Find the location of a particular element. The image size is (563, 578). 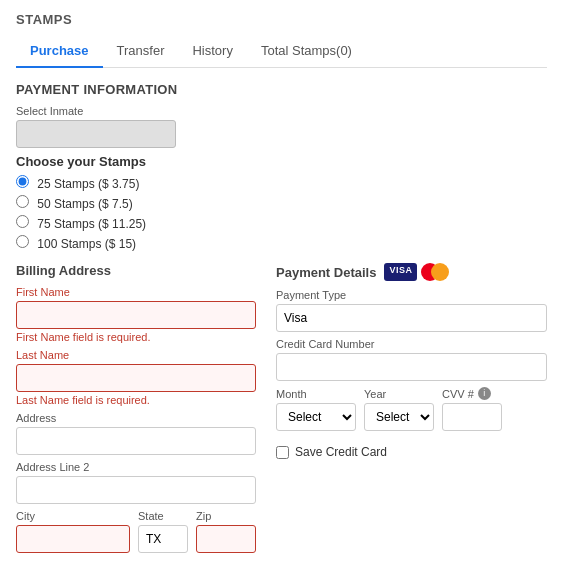

card-number-label: Credit Card Number is located at coordinates (412, 344).